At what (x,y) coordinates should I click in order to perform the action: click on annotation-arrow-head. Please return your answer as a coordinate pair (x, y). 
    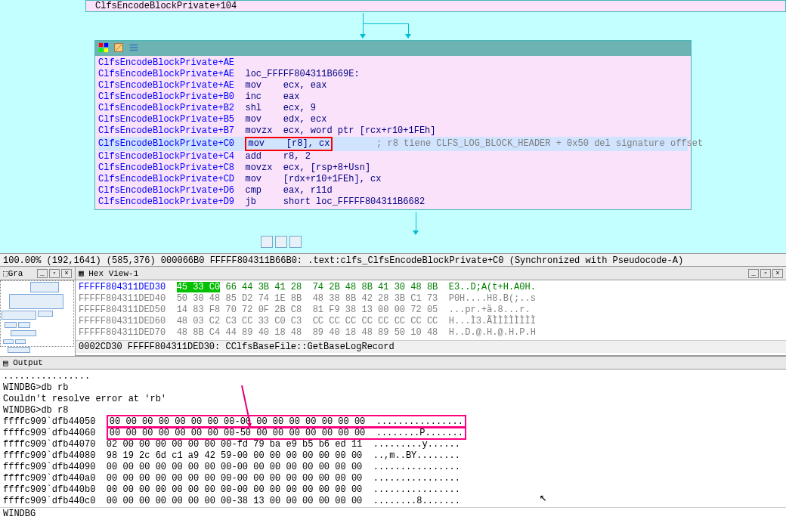
    Looking at the image, I should click on (249, 425).